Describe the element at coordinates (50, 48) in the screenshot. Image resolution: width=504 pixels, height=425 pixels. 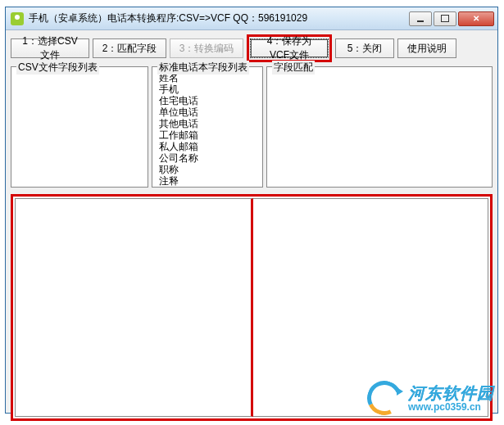
I see `select-csv-button: 1：选择CSV文件` at that location.